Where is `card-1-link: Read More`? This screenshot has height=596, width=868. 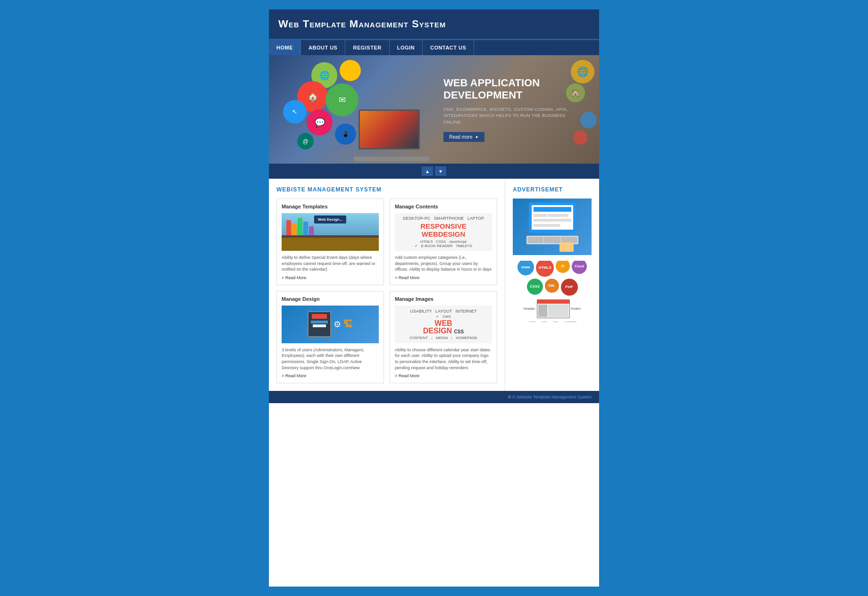 card-1-link: Read More is located at coordinates (330, 278).